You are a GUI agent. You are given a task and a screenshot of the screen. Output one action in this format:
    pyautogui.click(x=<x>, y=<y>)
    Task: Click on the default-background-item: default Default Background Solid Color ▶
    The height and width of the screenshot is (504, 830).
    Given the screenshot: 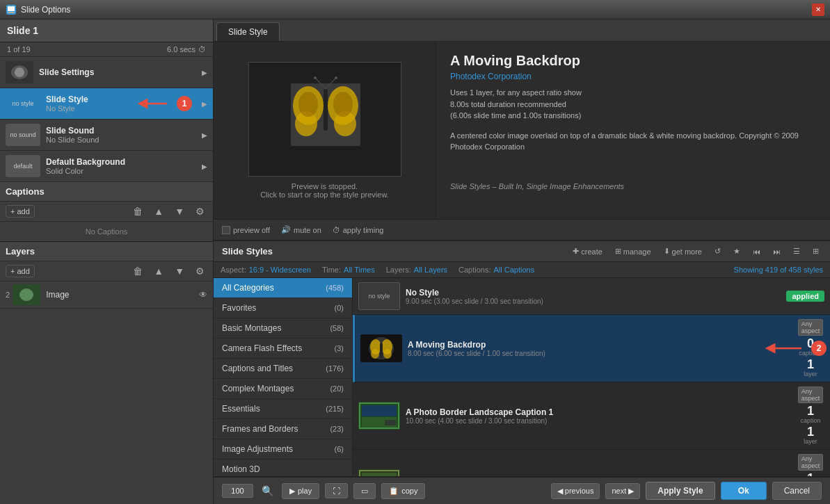 What is the action you would take?
    pyautogui.click(x=106, y=167)
    